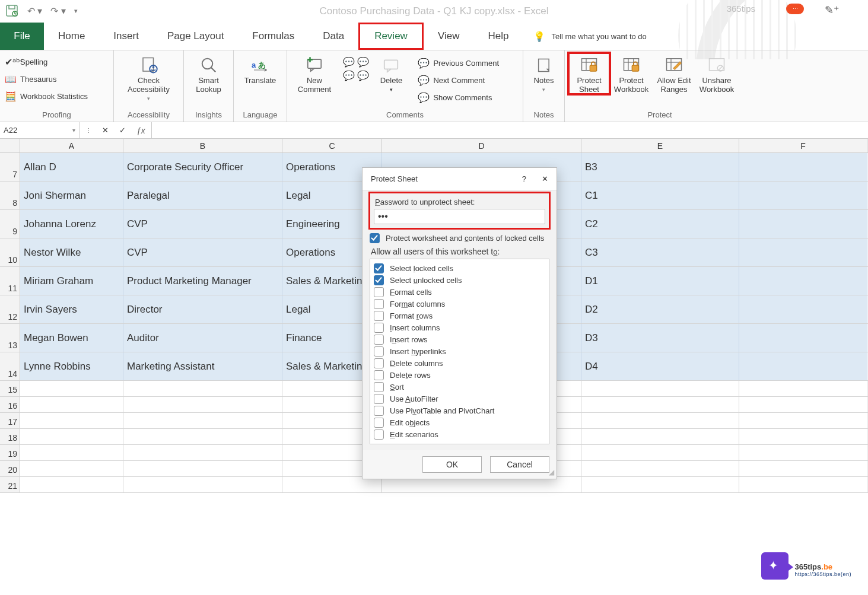 The height and width of the screenshot is (595, 868). I want to click on qat-more-icon: ▾, so click(76, 11).